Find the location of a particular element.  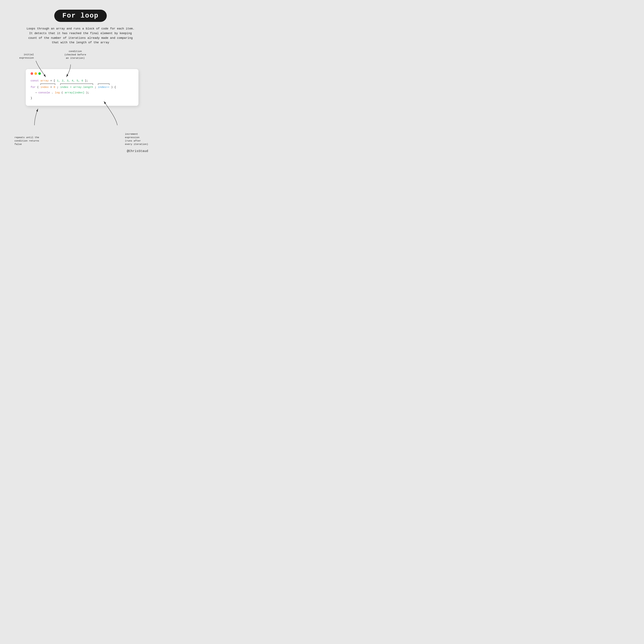

code-line-1: const array = [ 1, 2, 3, 4, 5, 6 ]; is located at coordinates (82, 81).